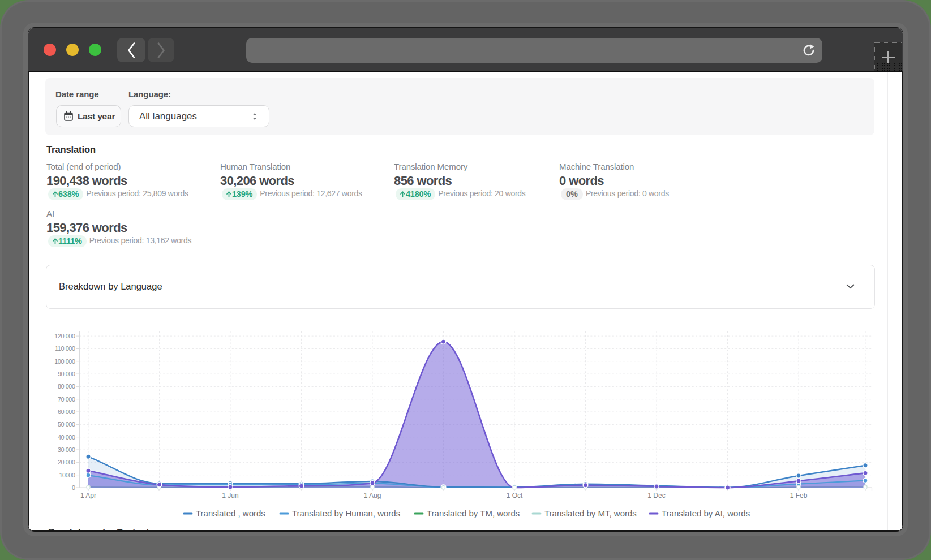 This screenshot has height=560, width=931. What do you see at coordinates (230, 496) in the screenshot?
I see `svg-text: 1 Jun` at bounding box center [230, 496].